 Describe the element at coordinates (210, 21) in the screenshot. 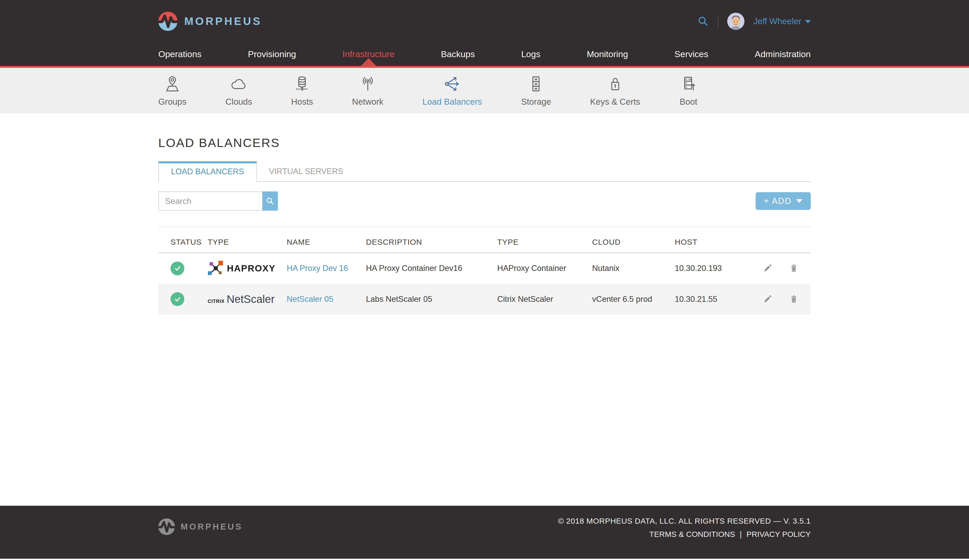

I see `morpheus-logo: MORPHEUS` at that location.